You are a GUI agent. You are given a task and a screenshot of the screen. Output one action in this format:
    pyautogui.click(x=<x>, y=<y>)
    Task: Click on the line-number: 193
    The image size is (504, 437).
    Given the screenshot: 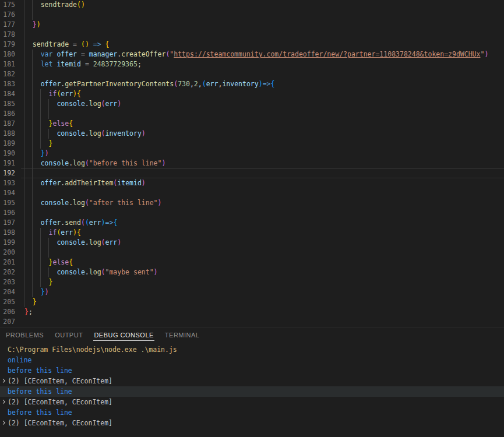 What is the action you would take?
    pyautogui.click(x=8, y=183)
    